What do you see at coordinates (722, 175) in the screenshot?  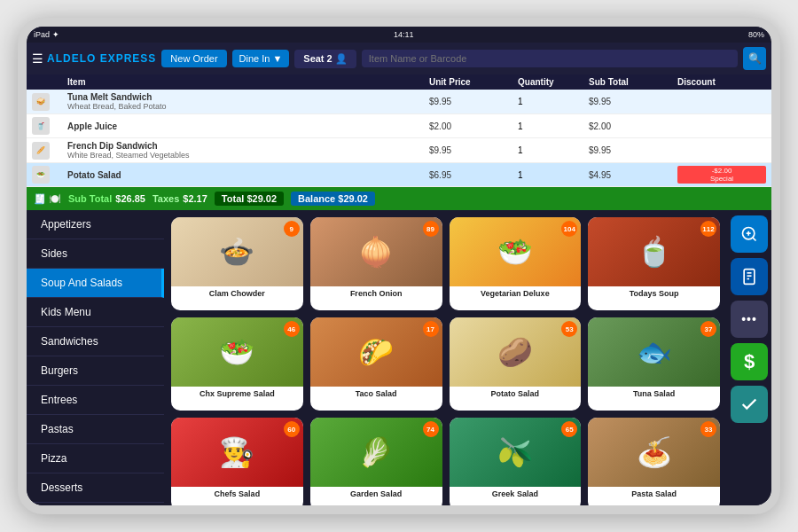 I see `discount-badge: -$2.00Special` at bounding box center [722, 175].